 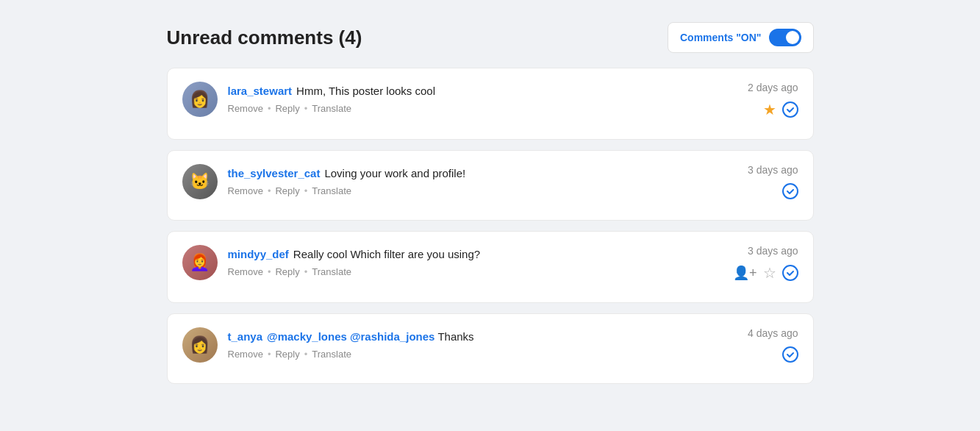 I want to click on comment-body: the_sylvester_cat Loving your work and p…, so click(x=347, y=182).